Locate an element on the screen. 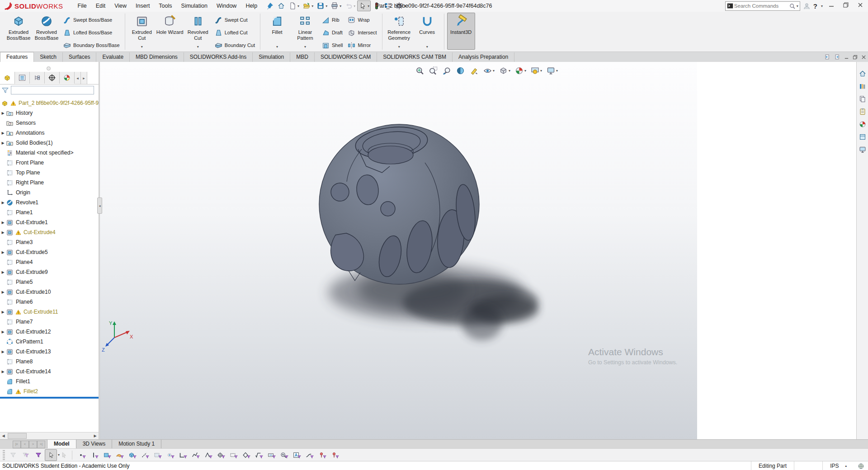 The height and width of the screenshot is (470, 868). tree-item-cut-extrude9: ▶Cut-Extrude9 is located at coordinates (49, 272).